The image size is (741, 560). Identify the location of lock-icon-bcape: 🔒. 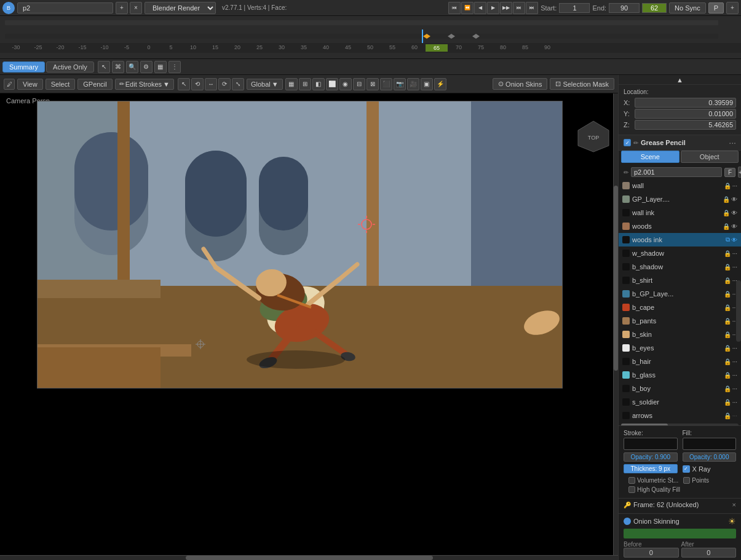
(727, 307).